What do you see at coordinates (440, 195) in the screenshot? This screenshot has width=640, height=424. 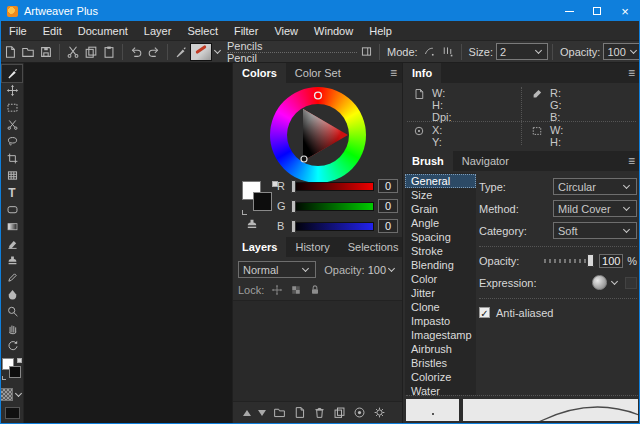 I see `brush-category-size: Size` at bounding box center [440, 195].